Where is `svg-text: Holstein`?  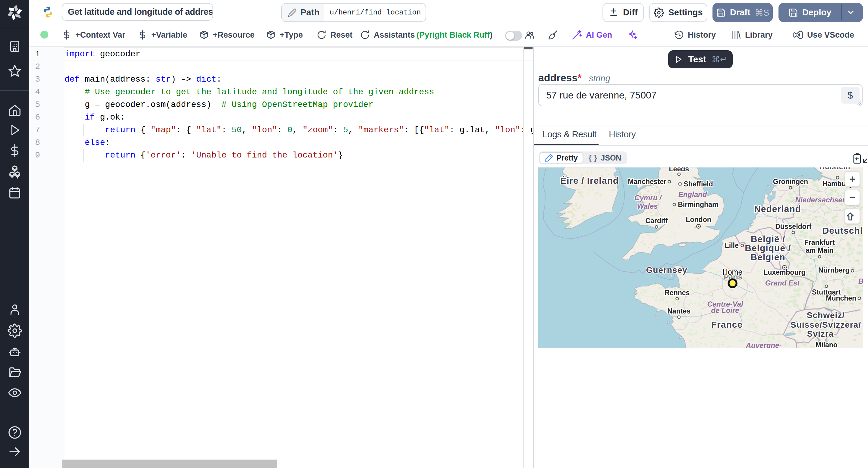 svg-text: Holstein is located at coordinates (835, 169).